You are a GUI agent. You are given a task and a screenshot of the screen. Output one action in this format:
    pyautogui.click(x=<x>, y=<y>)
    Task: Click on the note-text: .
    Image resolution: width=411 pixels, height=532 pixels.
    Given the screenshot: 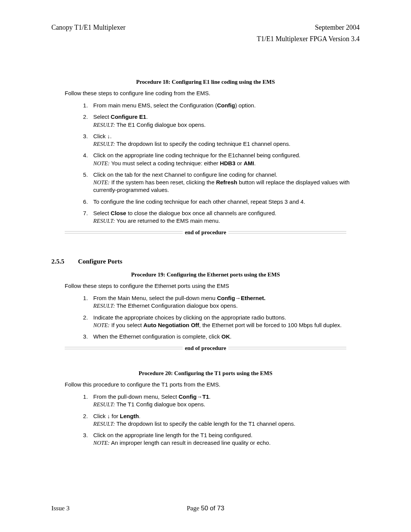 What is the action you would take?
    pyautogui.click(x=255, y=163)
    